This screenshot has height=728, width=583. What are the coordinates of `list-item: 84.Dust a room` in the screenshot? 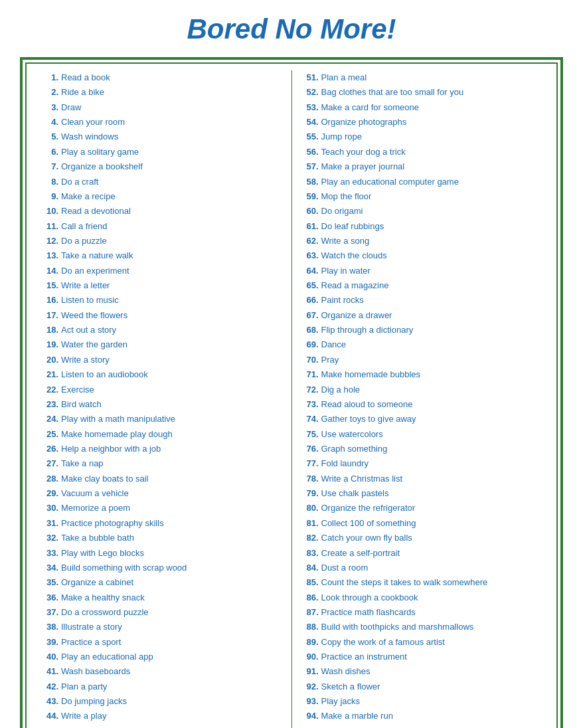 It's located at (422, 568).